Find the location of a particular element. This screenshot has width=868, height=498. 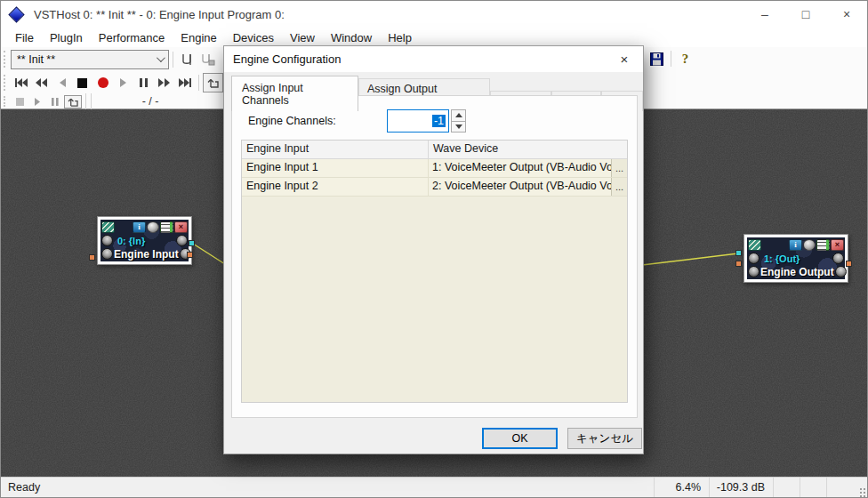

table-row: Engine Input 2 2: VoiceMeeter Output (VB… is located at coordinates (434, 187).